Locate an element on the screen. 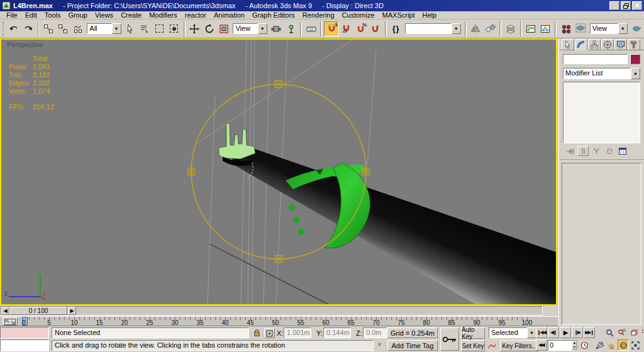  toolbar-handle is located at coordinates (4, 29).